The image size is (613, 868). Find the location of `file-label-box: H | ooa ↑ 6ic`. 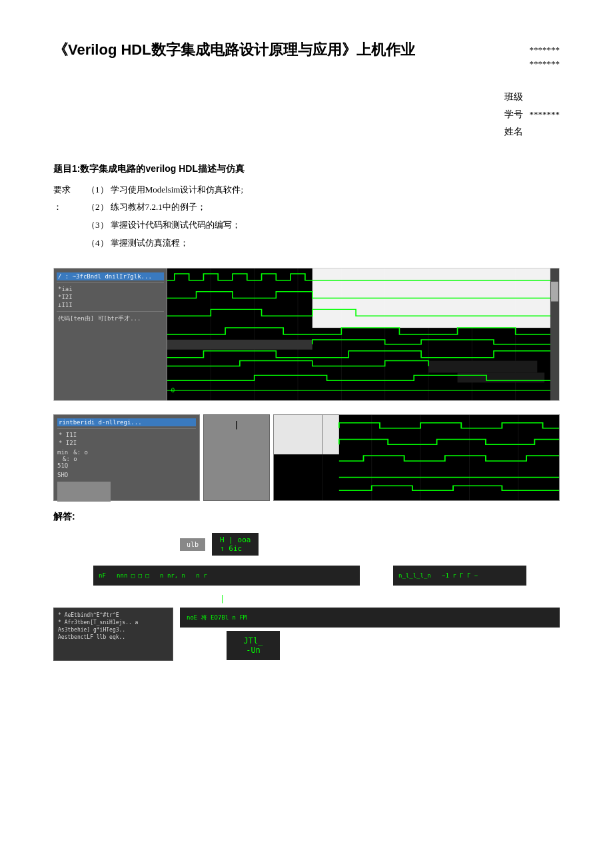

file-label-box: H | ooa ↑ 6ic is located at coordinates (235, 544).